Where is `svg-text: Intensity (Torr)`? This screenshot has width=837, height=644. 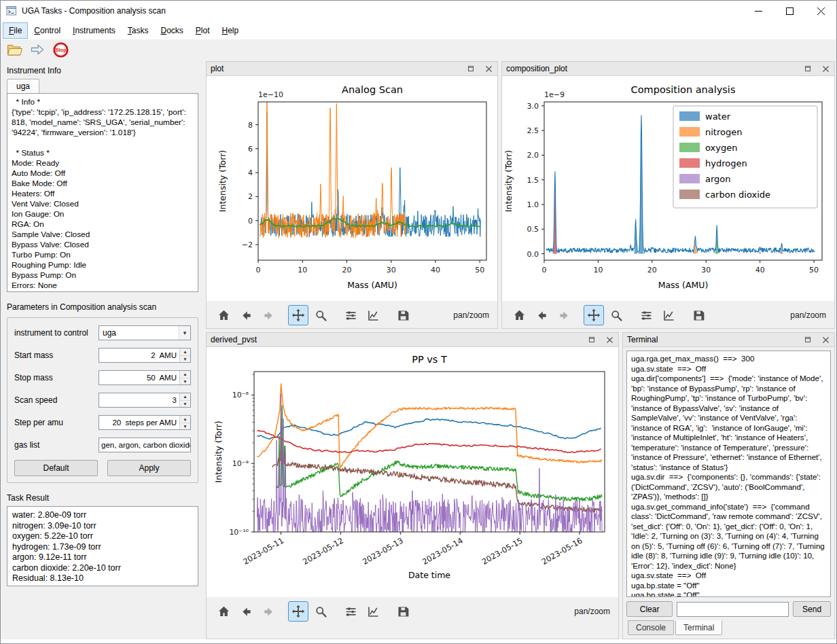 svg-text: Intensity (Torr) is located at coordinates (219, 451).